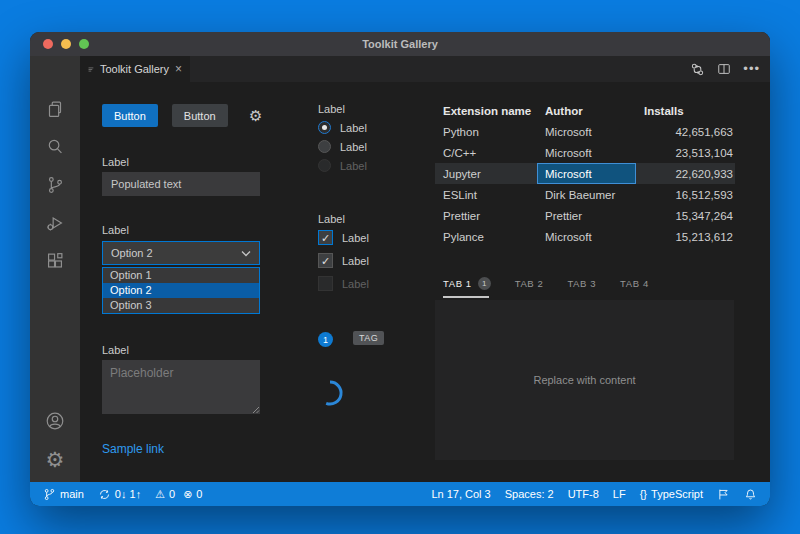  I want to click on window-title: Toolkit Gallery, so click(400, 44).